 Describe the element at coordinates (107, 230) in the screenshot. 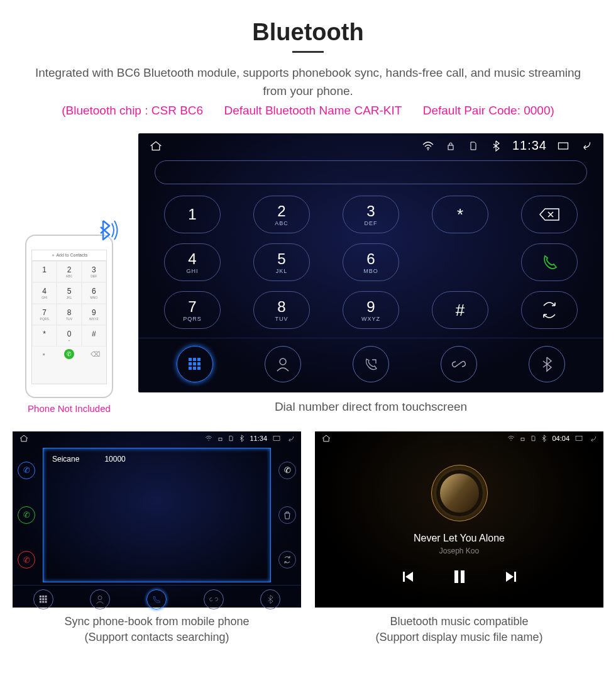

I see `bluetooth-waves-icon` at that location.